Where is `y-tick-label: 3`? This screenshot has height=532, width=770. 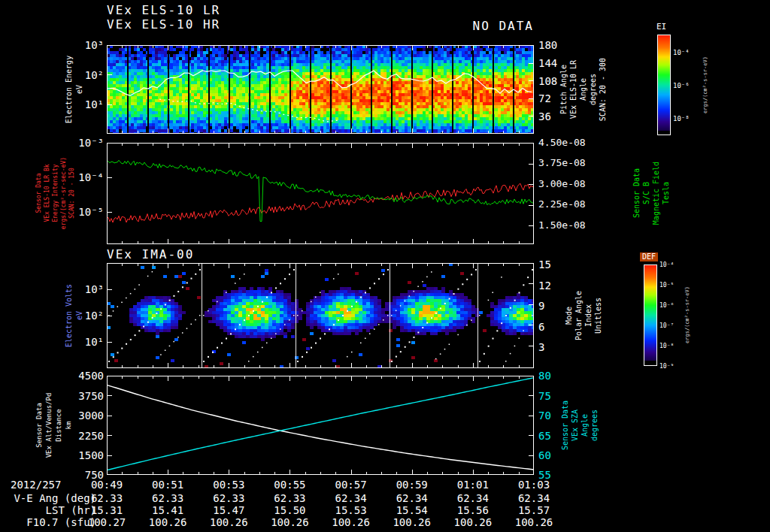
y-tick-label: 3 is located at coordinates (553, 347).